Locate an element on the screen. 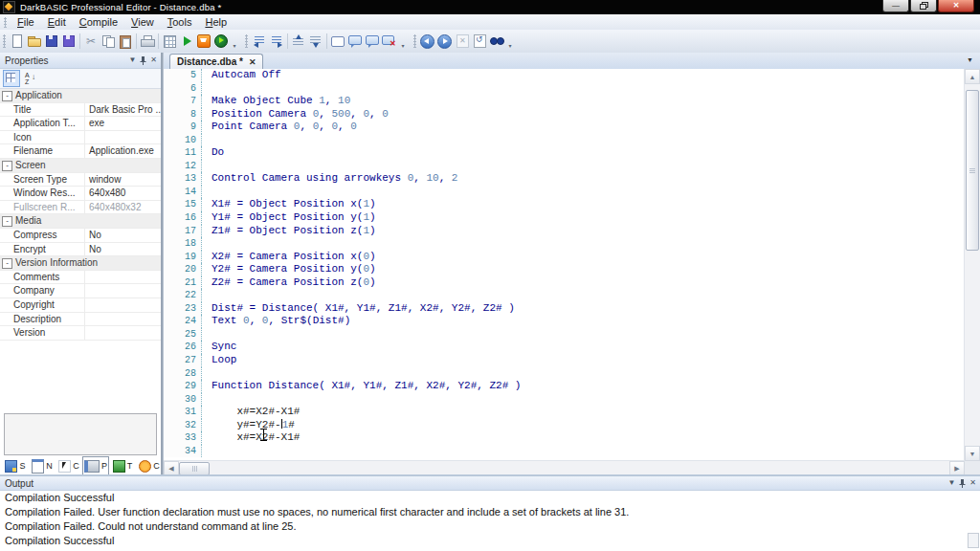 This screenshot has width=980, height=551. property-value: 640x480x32 is located at coordinates (122, 208).